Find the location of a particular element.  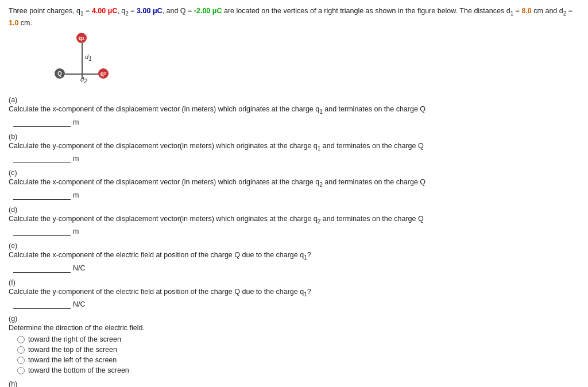

q2-value: 3.00 μC is located at coordinates (149, 11).